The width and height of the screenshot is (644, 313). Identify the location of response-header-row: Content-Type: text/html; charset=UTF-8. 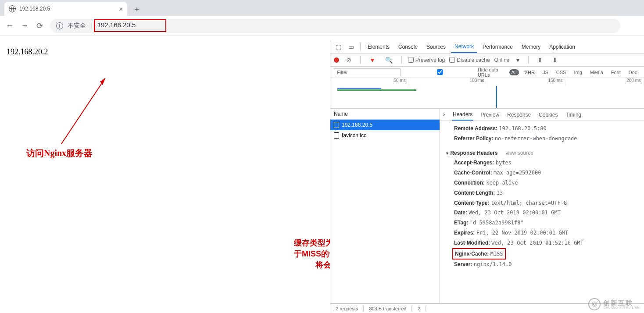
(542, 203).